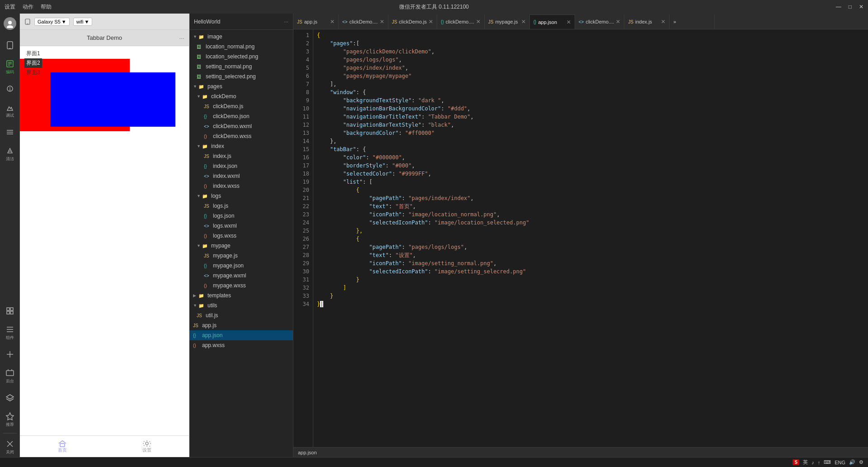 This screenshot has height=467, width=868. Describe the element at coordinates (241, 235) in the screenshot. I see `file-tree-panel: HelloWorld ··· ▼ 📁 image 🖼 location_norm…` at that location.